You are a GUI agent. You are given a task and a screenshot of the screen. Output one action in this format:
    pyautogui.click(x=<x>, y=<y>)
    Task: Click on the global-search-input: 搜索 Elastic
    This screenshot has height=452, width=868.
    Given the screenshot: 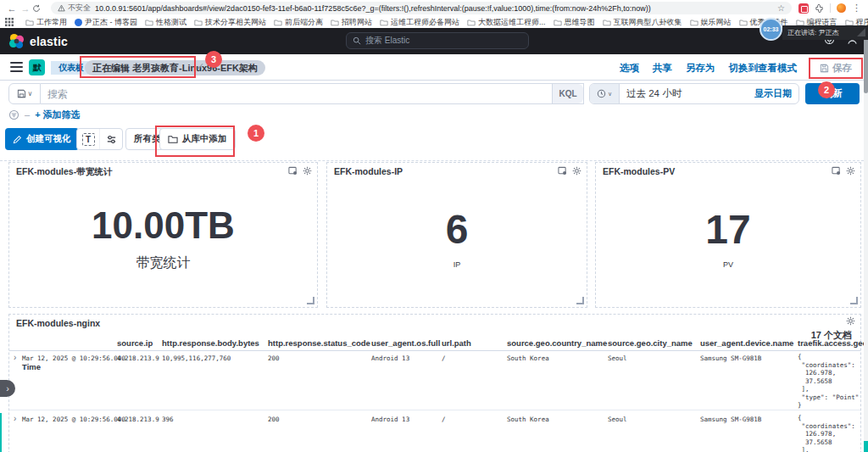 What is the action you would take?
    pyautogui.click(x=437, y=41)
    